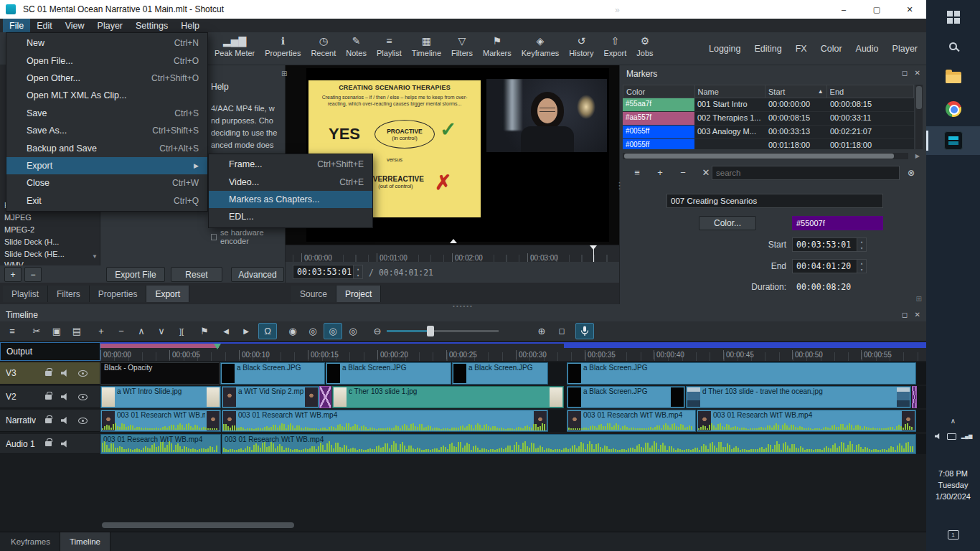 This screenshot has width=980, height=551. I want to click on cut-icon: ✂, so click(37, 331).